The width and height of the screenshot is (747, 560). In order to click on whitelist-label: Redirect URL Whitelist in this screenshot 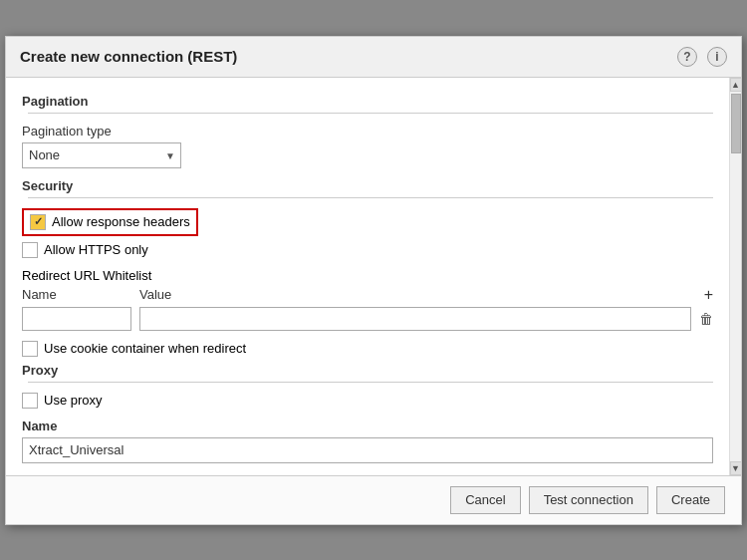, I will do `click(87, 275)`.